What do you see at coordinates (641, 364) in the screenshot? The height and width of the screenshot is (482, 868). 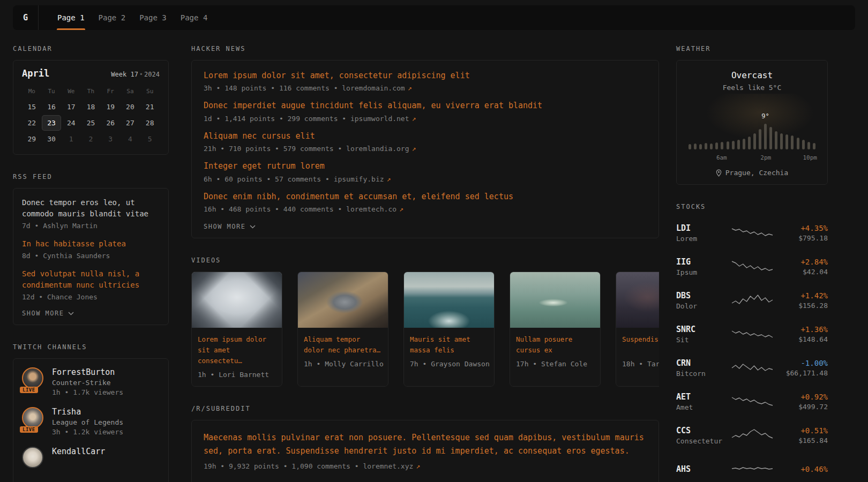 I see `video-meta: 18h • Tara` at bounding box center [641, 364].